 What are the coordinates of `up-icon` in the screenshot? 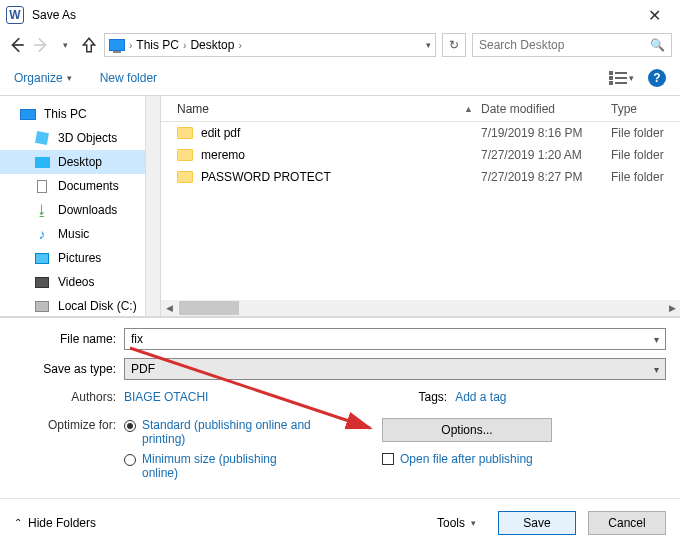 It's located at (89, 45).